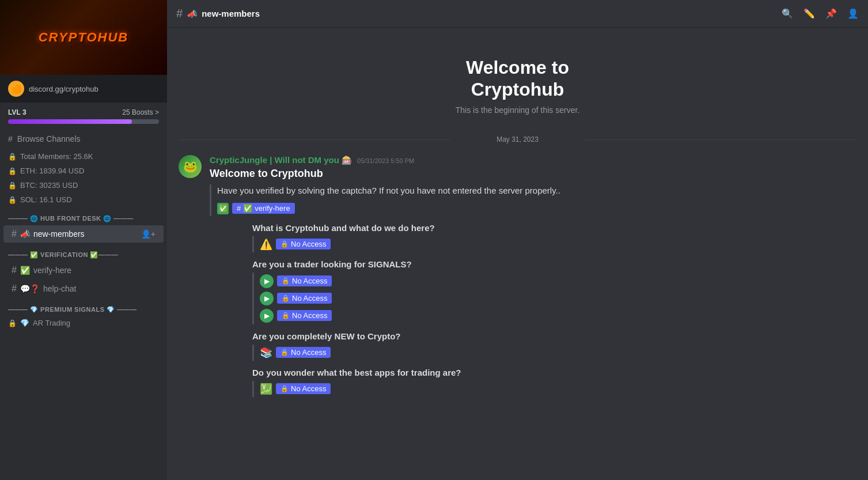  Describe the element at coordinates (84, 37) in the screenshot. I see `server-banner: CRYPTOHUB` at that location.